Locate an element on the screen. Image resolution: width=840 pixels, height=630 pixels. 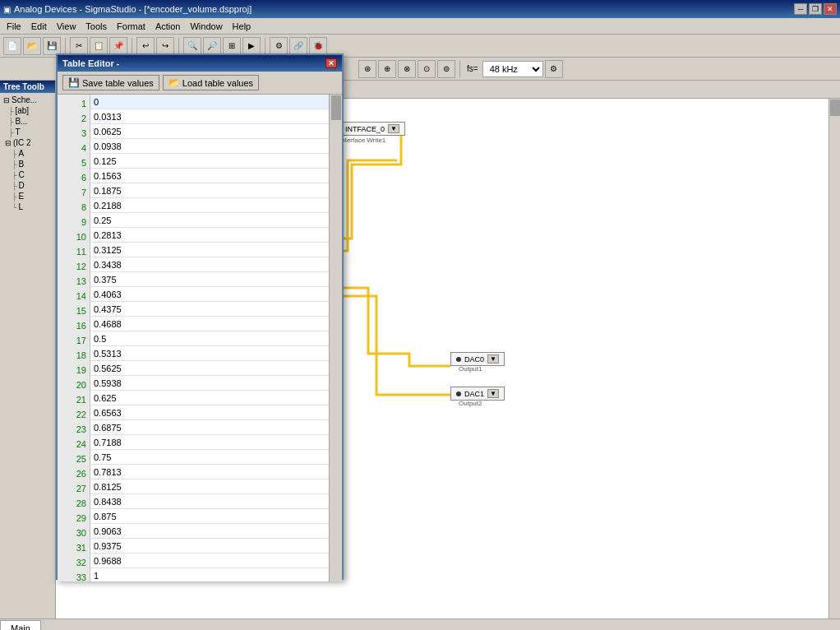
freq-btn3: ⊗ is located at coordinates (407, 69).